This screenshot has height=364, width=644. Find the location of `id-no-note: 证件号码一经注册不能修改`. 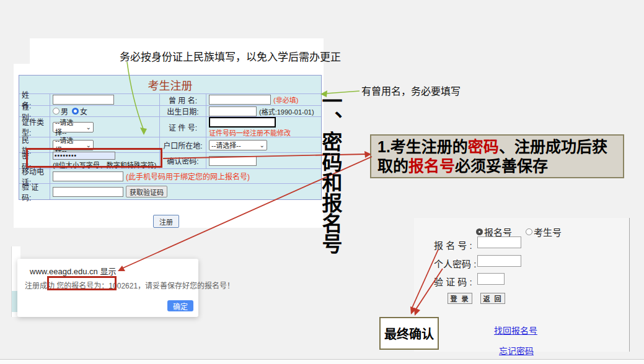

id-no-note: 证件号码一经注册不能修改 is located at coordinates (250, 132).